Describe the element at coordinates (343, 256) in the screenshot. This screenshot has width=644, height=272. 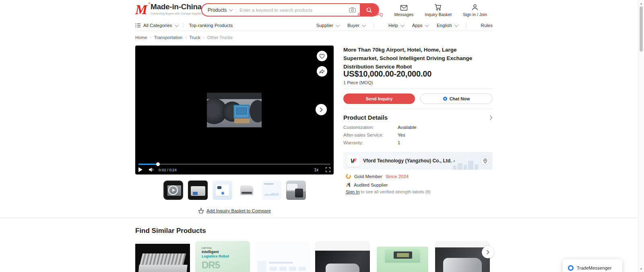
I see `similar-card-delivery-robot-dark` at that location.